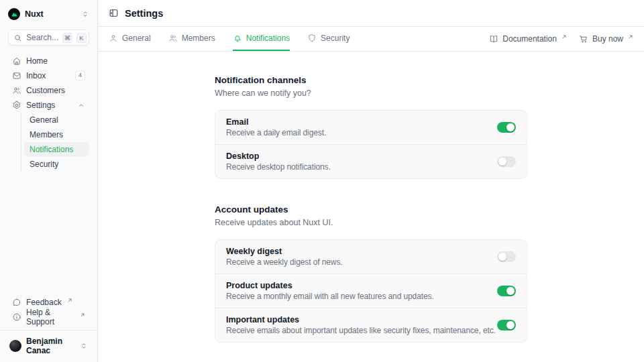 This screenshot has height=362, width=644. I want to click on documentation-button: Documentation, so click(528, 39).